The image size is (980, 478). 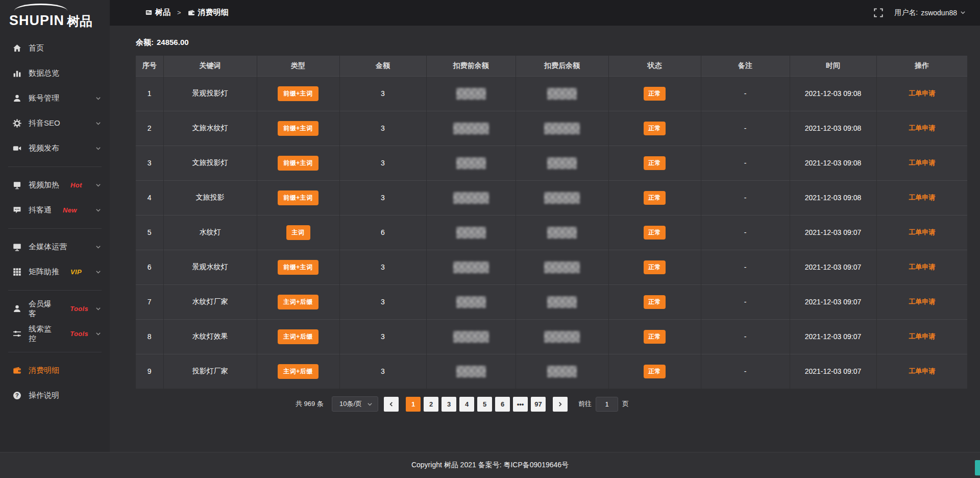 I want to click on sidebar-item-data-overview: 数据总览, so click(x=55, y=74).